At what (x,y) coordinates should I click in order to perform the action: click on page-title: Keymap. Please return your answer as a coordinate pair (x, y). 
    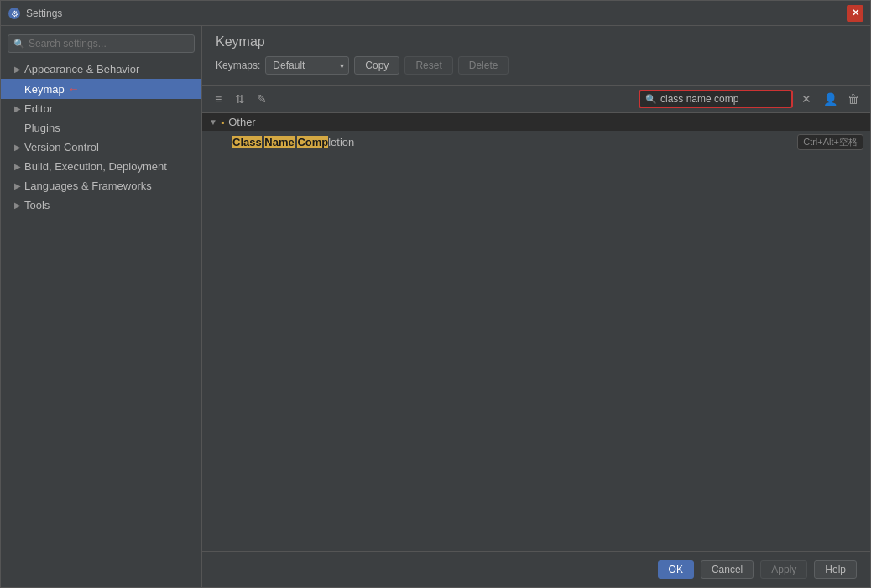
    Looking at the image, I should click on (536, 42).